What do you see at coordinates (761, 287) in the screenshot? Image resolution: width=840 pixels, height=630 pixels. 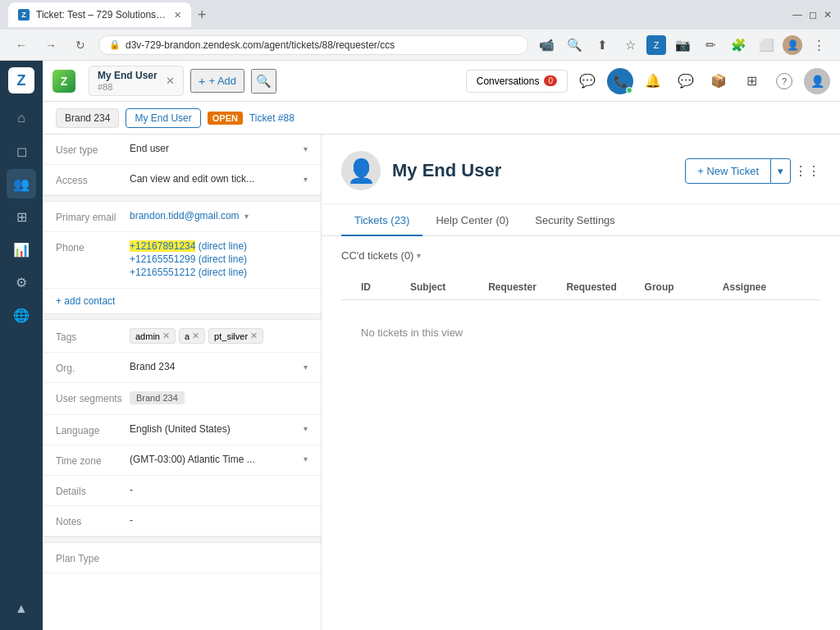 I see `col-header-assignee: Assignee` at bounding box center [761, 287].